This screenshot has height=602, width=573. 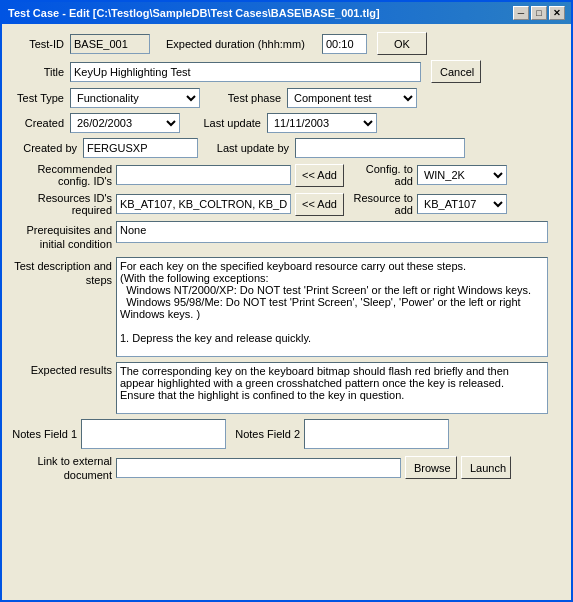 What do you see at coordinates (62, 468) in the screenshot?
I see `link-label: Link to external document` at bounding box center [62, 468].